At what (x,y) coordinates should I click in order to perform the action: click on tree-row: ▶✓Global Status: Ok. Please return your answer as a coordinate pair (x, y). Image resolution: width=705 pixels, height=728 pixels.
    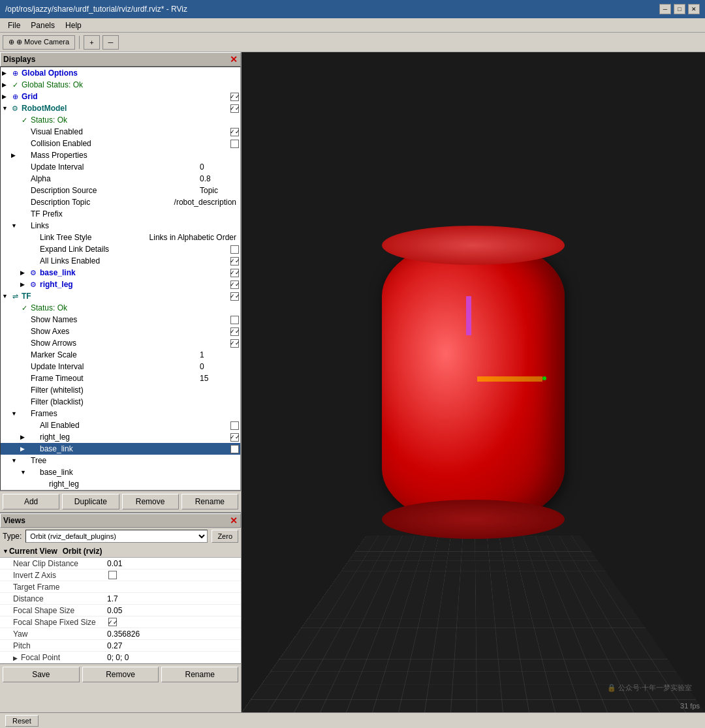
    Looking at the image, I should click on (120, 85).